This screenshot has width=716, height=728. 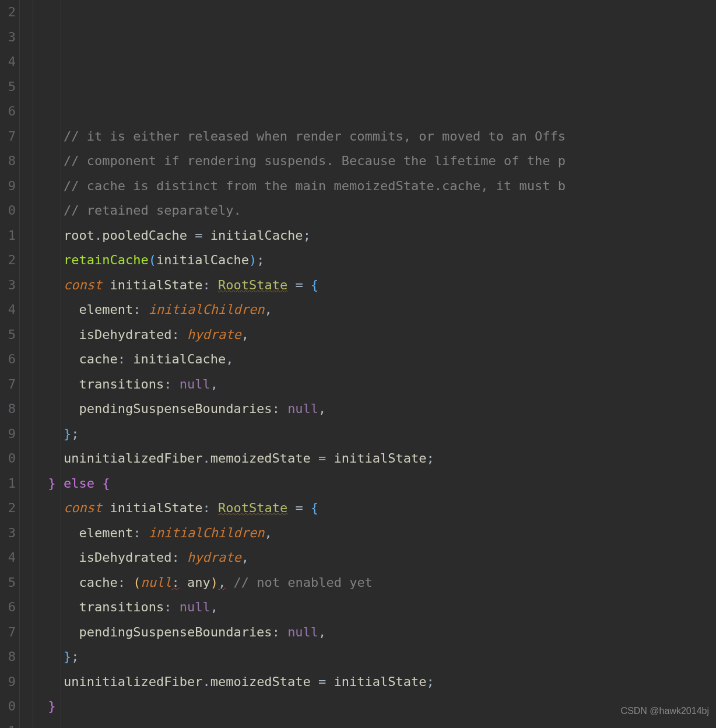 What do you see at coordinates (374, 236) in the screenshot?
I see `code-line: root.pooledCache = initialCache;` at bounding box center [374, 236].